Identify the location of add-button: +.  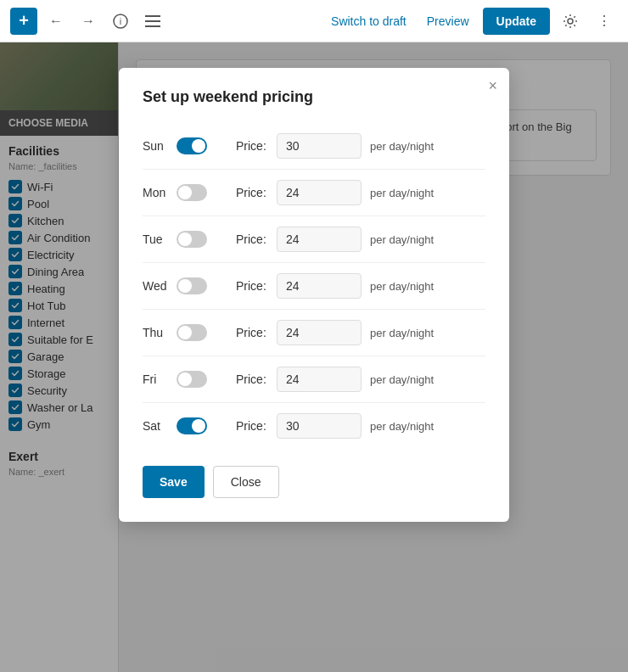
(24, 21).